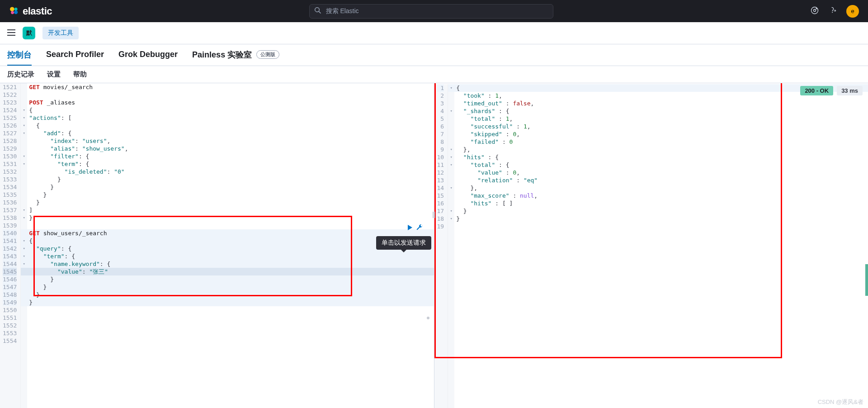  What do you see at coordinates (19, 55) in the screenshot?
I see `tab-console: 控制台` at bounding box center [19, 55].